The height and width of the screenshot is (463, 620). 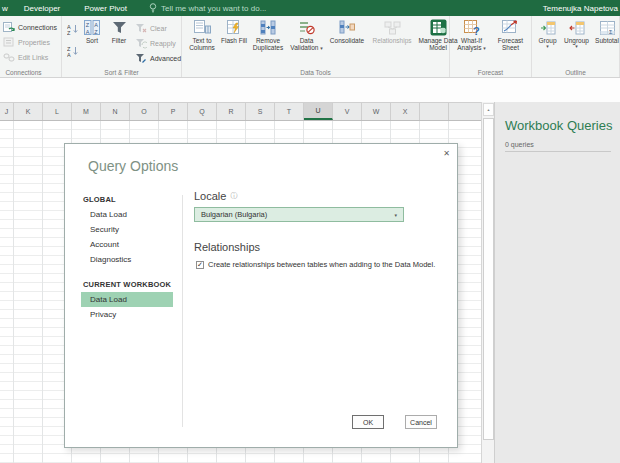 I want to click on column-headers: J K L M N O P Q R S T U V W X, so click(x=240, y=112).